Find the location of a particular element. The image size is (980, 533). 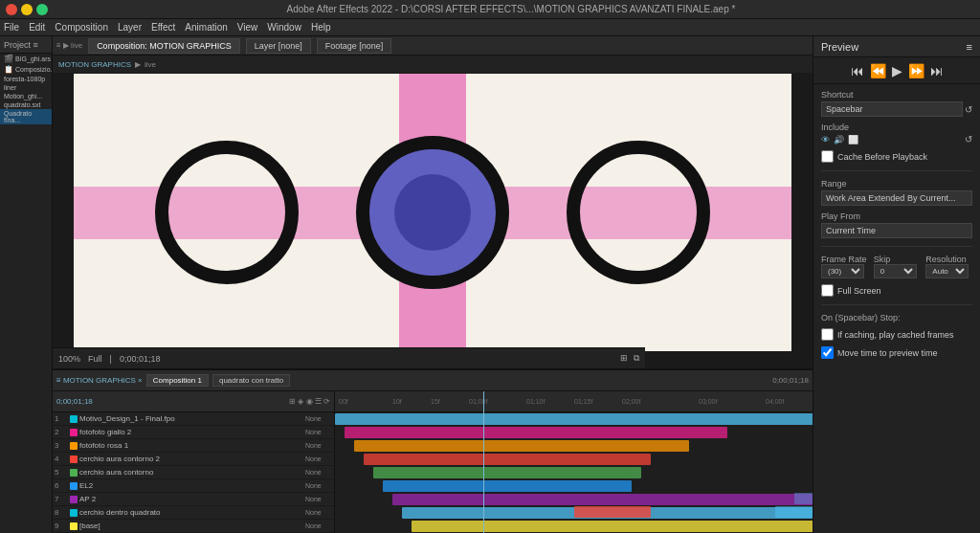

tab-motion-graphics: Composition: MOTION GRAPHICS is located at coordinates (165, 46).